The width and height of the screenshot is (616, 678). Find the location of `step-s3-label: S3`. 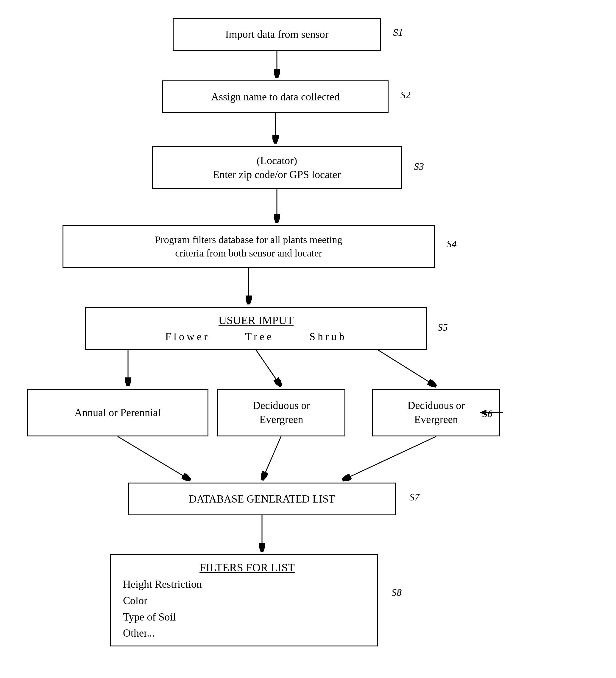

step-s3-label: S3 is located at coordinates (419, 166).